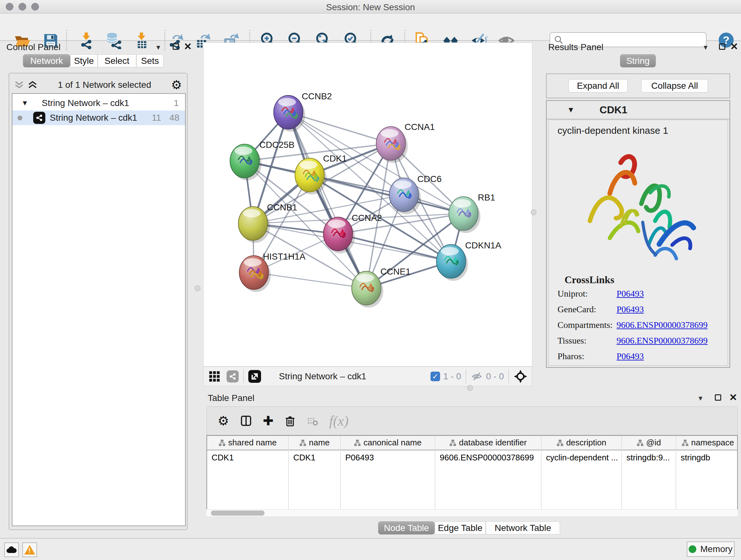  I want to click on network-node-rb1: RB1, so click(472, 212).